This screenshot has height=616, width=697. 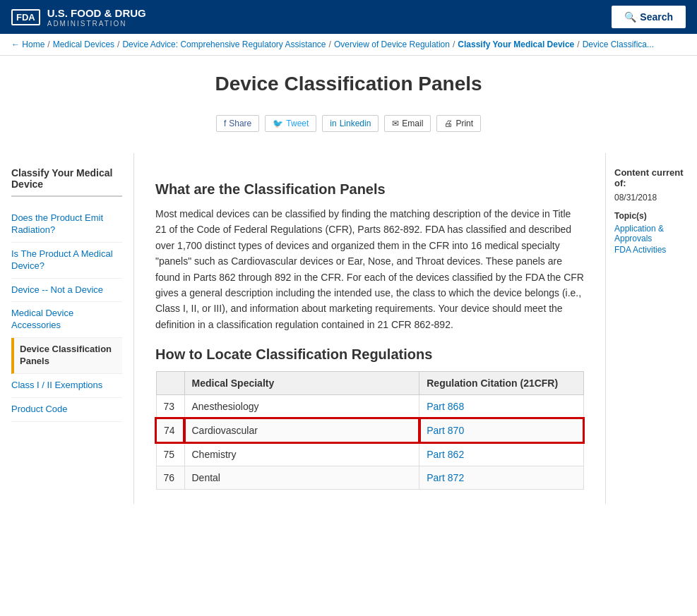 I want to click on table-cell-regulation: Part 870, so click(x=501, y=430).